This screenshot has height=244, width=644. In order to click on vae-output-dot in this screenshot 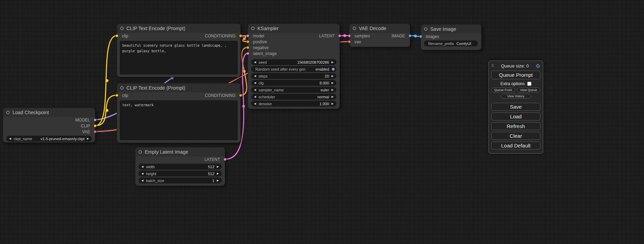, I will do `click(95, 132)`.